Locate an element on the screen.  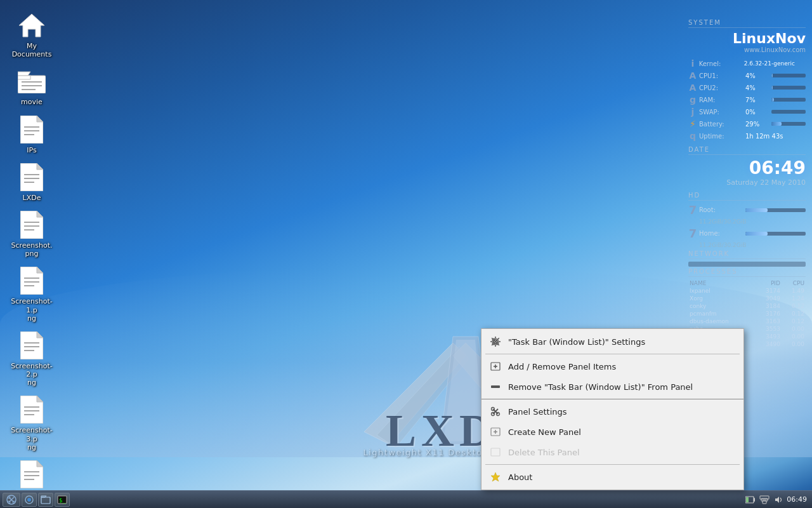
proc-header-name: NAME is located at coordinates (721, 283).